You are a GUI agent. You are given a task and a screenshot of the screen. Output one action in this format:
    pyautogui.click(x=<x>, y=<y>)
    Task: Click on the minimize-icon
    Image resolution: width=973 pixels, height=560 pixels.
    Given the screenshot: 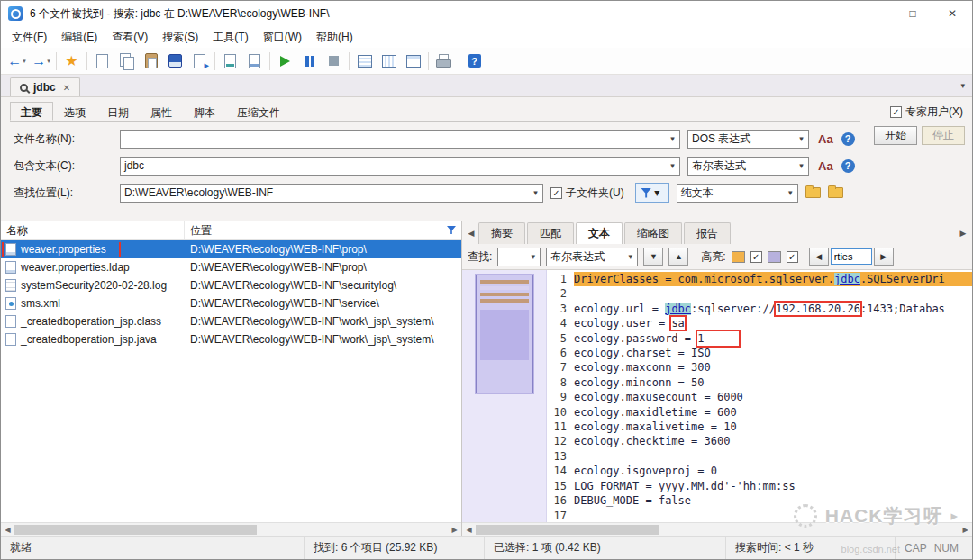 What is the action you would take?
    pyautogui.click(x=873, y=14)
    